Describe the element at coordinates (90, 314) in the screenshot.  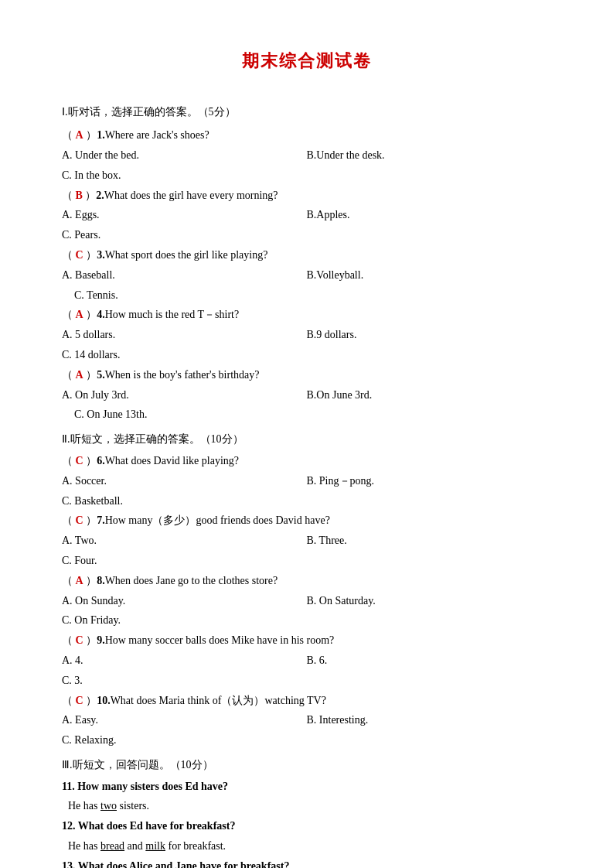
I see `bracket-close-4: ）` at that location.